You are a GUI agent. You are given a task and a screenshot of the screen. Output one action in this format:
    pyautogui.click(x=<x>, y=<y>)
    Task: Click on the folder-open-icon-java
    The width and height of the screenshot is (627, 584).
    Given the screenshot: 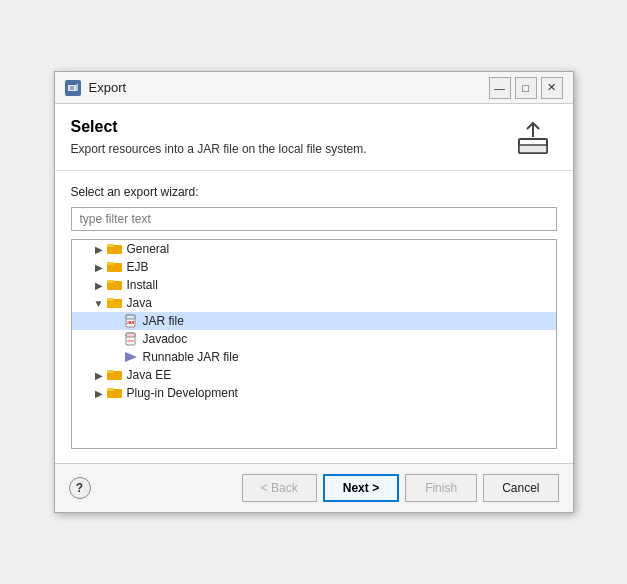 What is the action you would take?
    pyautogui.click(x=115, y=303)
    